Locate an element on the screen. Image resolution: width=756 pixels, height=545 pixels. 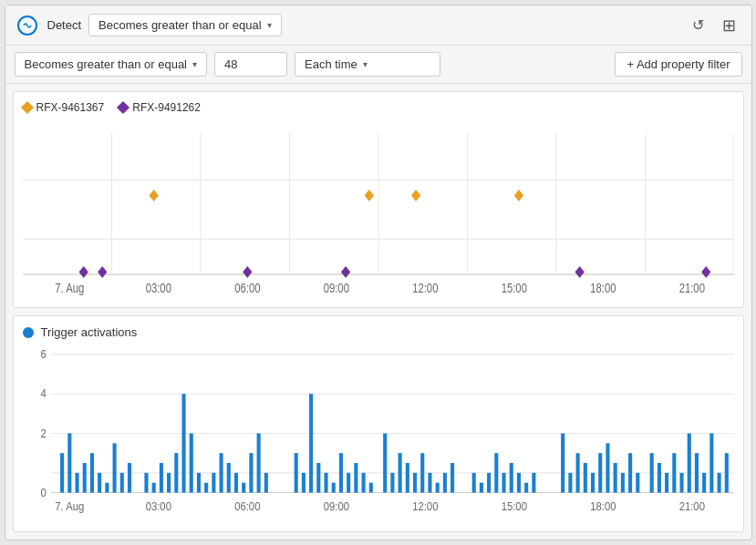
legend-dot-rfx1 is located at coordinates (26, 108).